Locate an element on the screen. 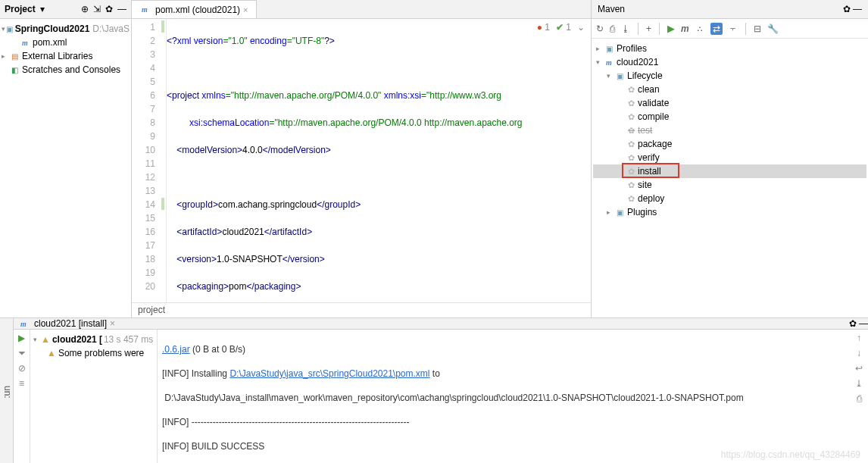 The width and height of the screenshot is (868, 463). maven-goal-verify: ✿verify is located at coordinates (730, 158).